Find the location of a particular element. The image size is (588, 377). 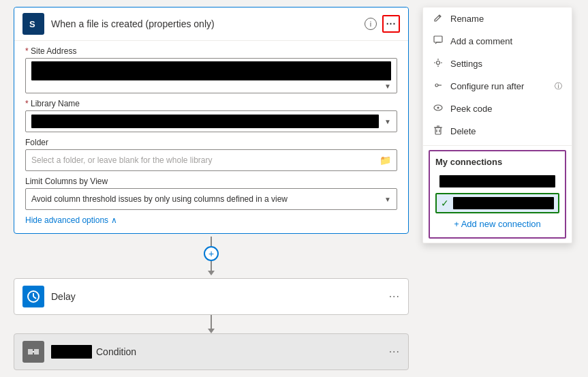

folder-placeholder: Select a folder, or leave blank for the … is located at coordinates (206, 160).